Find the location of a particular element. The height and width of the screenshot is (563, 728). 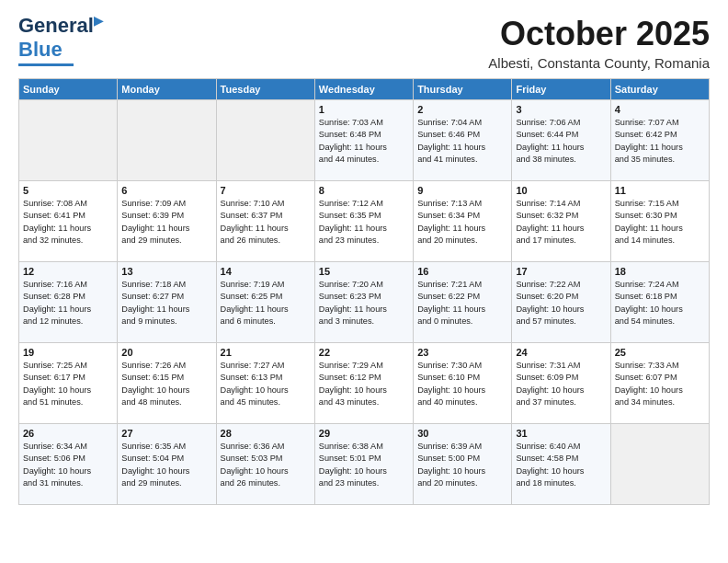

day-number: 18 is located at coordinates (660, 271).